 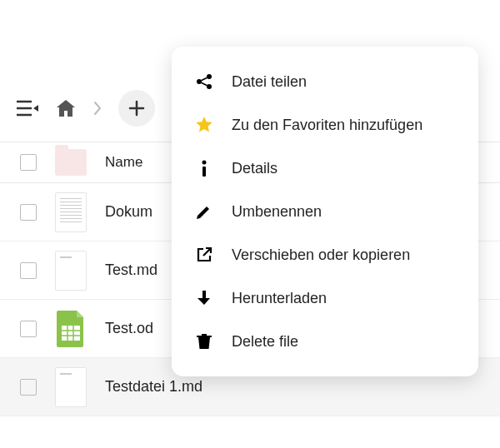 I want to click on menu-item-favorite: Zu den Favoriten hinzufügen, so click(x=325, y=125).